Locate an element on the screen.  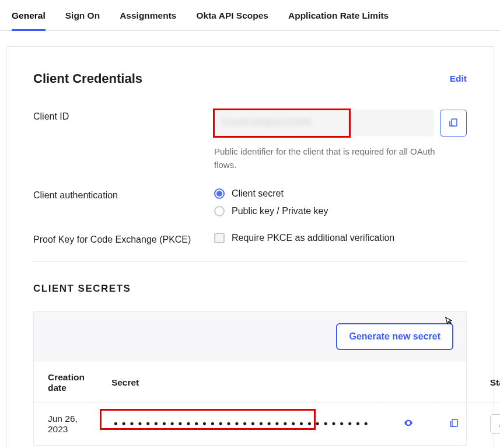
generate-new-secret-button: Generate new secret is located at coordinates (394, 337).